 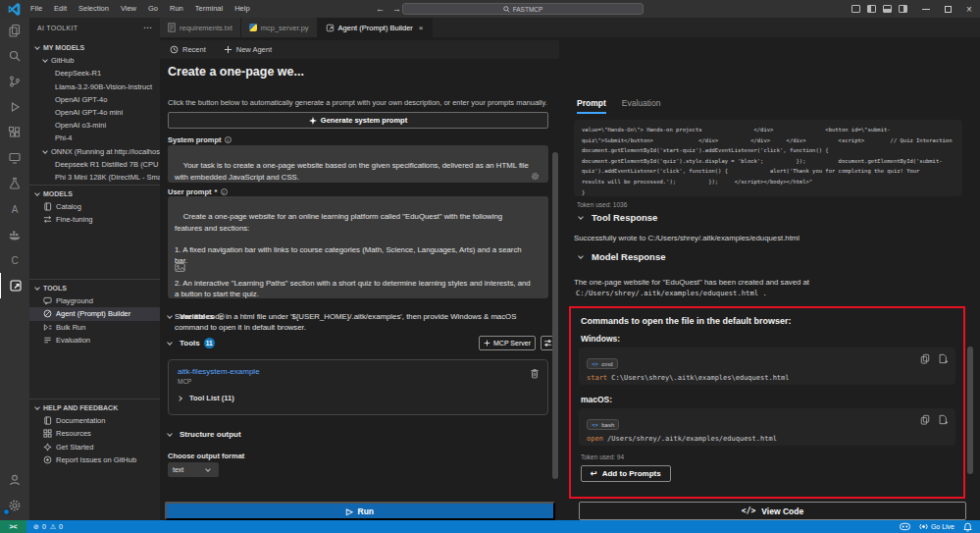 I want to click on user-prompt-input: Create a one-page website for an online …, so click(x=358, y=247).